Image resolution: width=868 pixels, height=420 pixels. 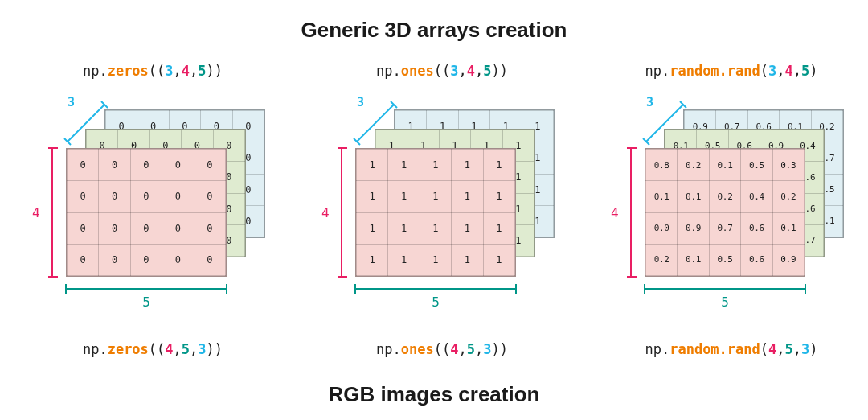 What do you see at coordinates (436, 212) in the screenshot?
I see `array-layer: 11111111111111111111` at bounding box center [436, 212].